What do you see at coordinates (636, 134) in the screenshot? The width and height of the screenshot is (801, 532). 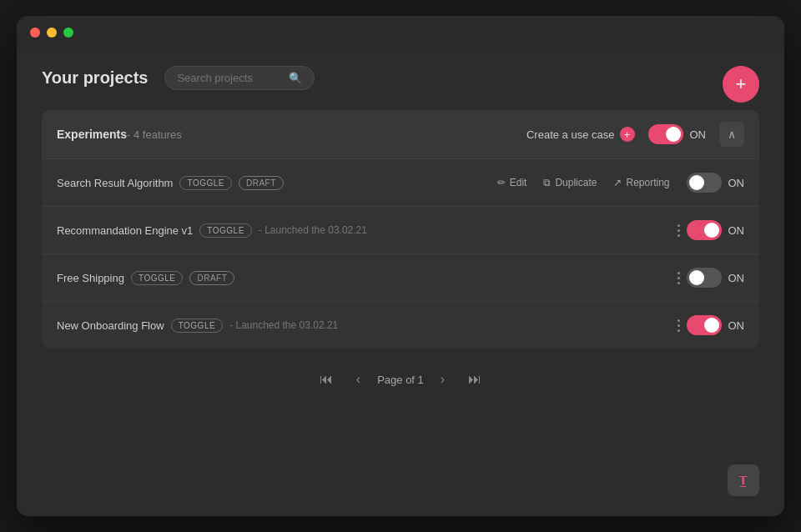 I see `section-header-right: Create a use case + ON ∧` at bounding box center [636, 134].